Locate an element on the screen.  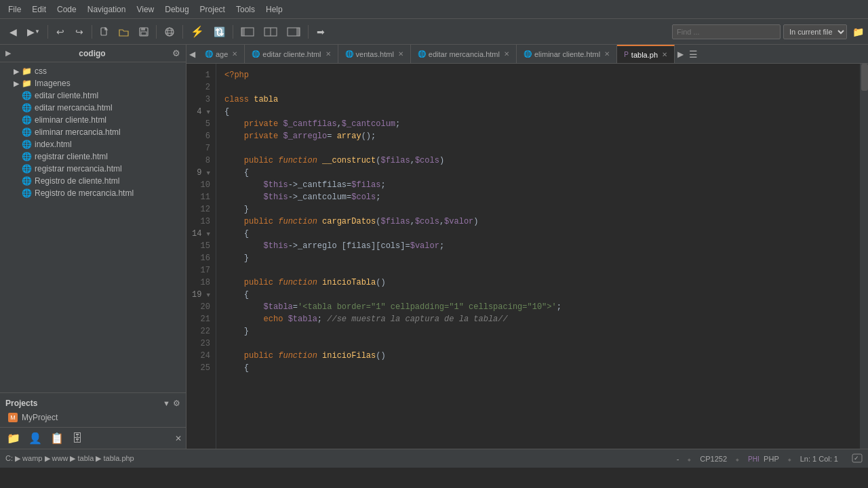
open-button is located at coordinates (124, 32).